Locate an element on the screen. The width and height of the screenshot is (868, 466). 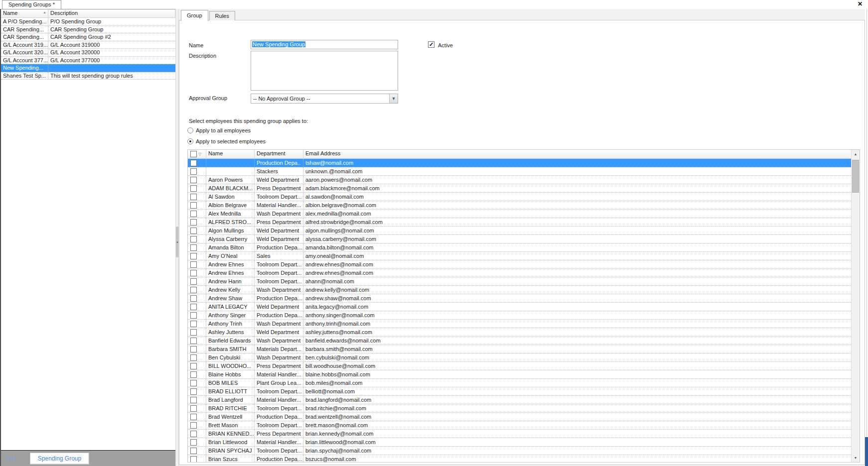
spending-group-button: Spending Group is located at coordinates (60, 459).